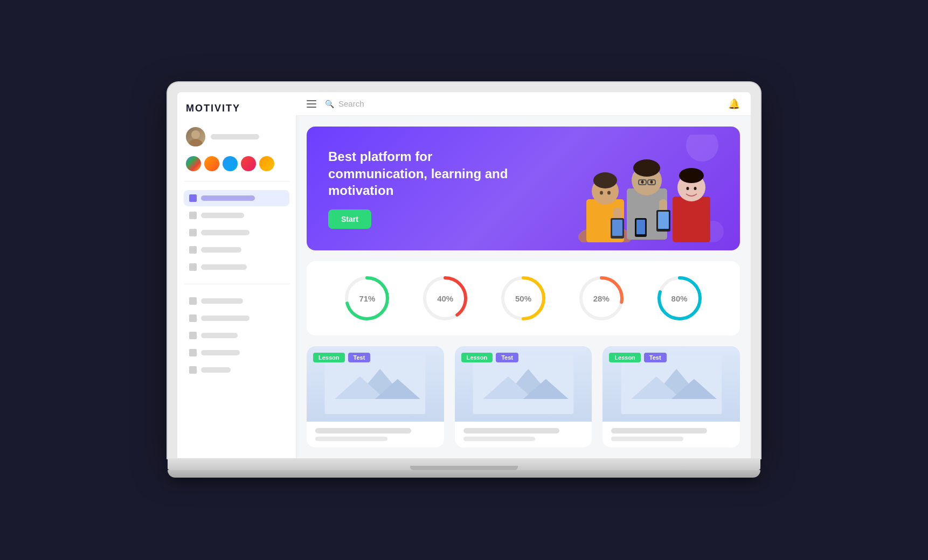 The height and width of the screenshot is (560, 928). Describe the element at coordinates (671, 397) in the screenshot. I see `course-card-3: Lesson Test` at that location.